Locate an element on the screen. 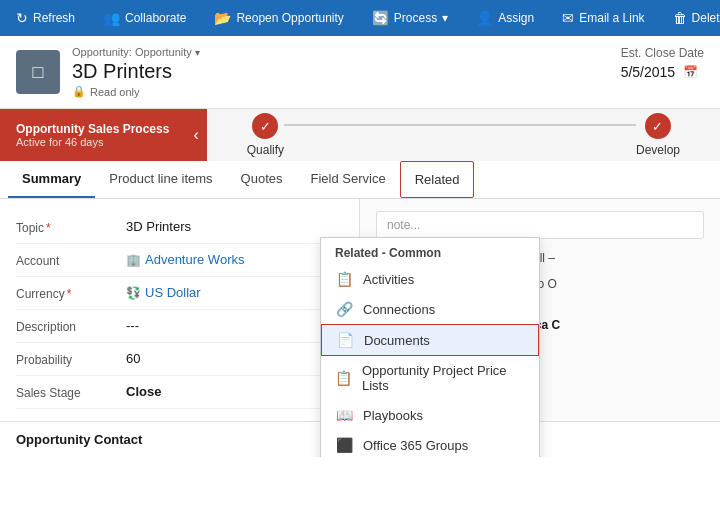  assign-icon: 👤 is located at coordinates (484, 18).